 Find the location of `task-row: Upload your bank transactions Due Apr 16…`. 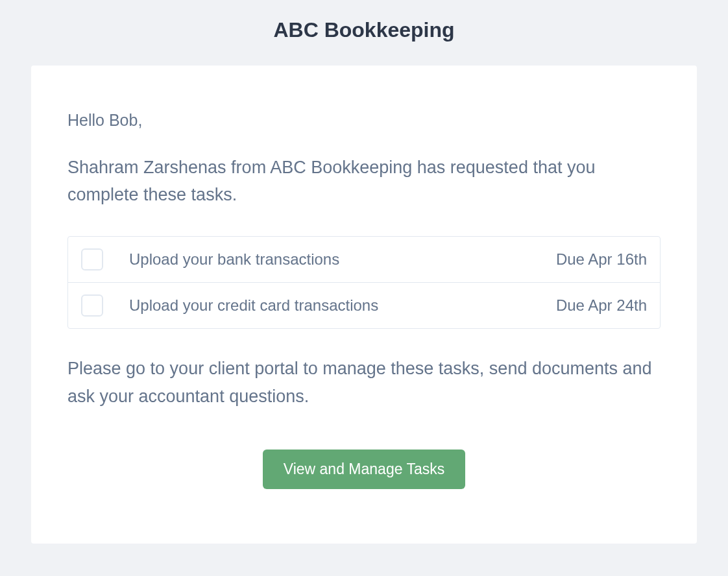

task-row: Upload your bank transactions Due Apr 16… is located at coordinates (364, 259).